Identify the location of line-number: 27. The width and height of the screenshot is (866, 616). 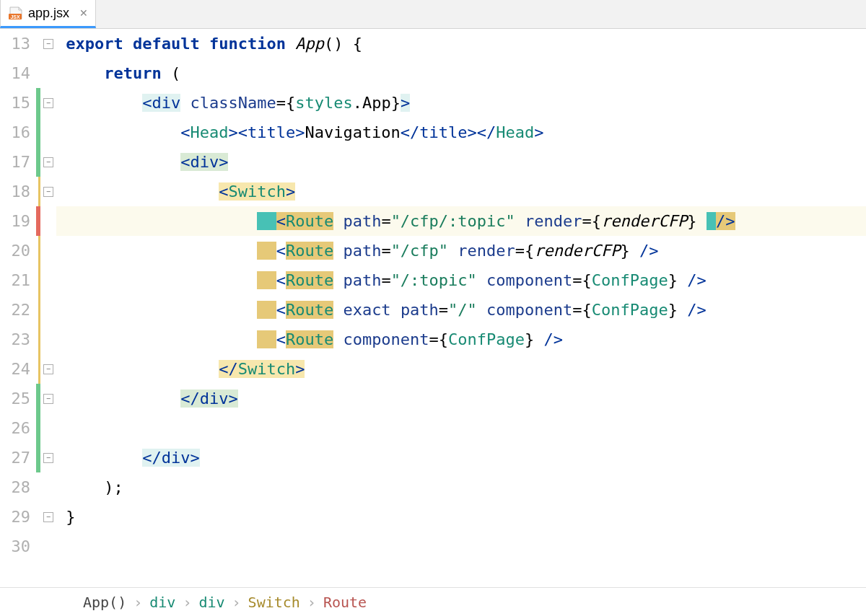
(15, 457).